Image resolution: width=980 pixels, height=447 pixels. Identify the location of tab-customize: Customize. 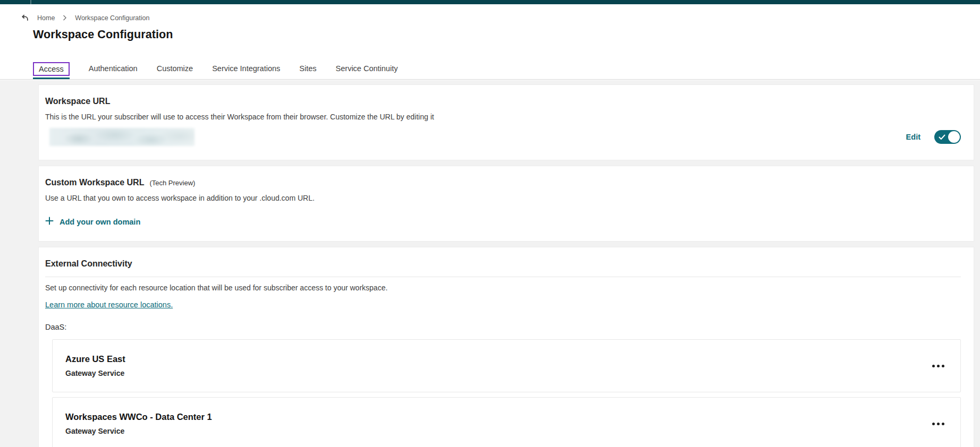
(175, 71).